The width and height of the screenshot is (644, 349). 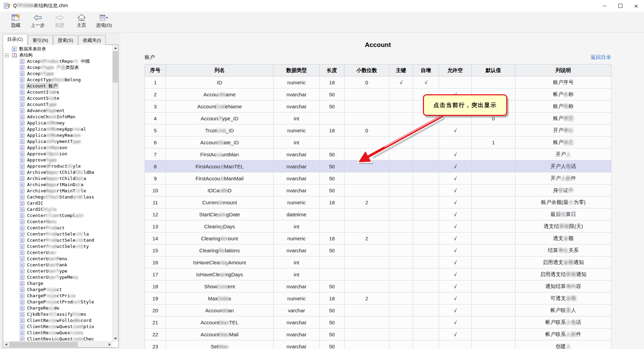 What do you see at coordinates (22, 321) in the screenshot?
I see `topic-page-icon` at bounding box center [22, 321].